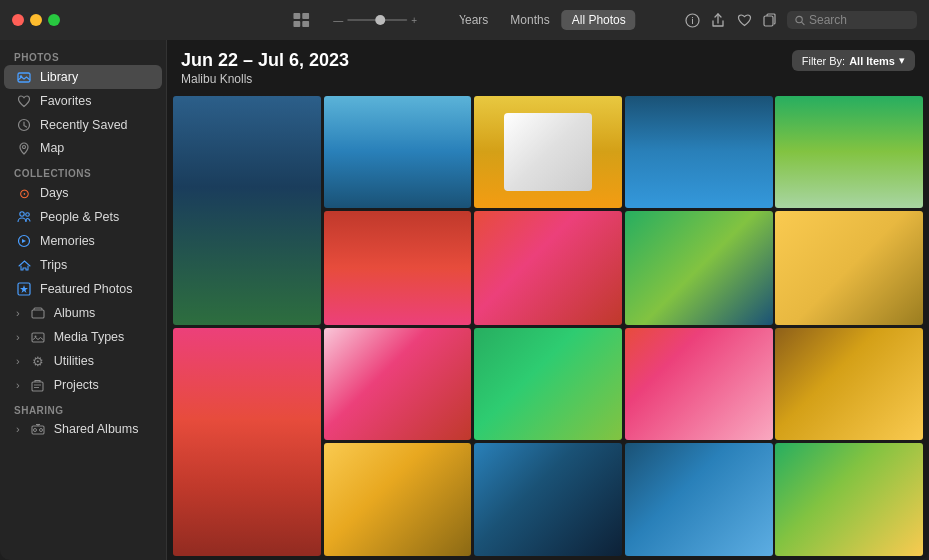  What do you see at coordinates (84, 407) in the screenshot?
I see `sharing-section-label: Sharing` at bounding box center [84, 407].